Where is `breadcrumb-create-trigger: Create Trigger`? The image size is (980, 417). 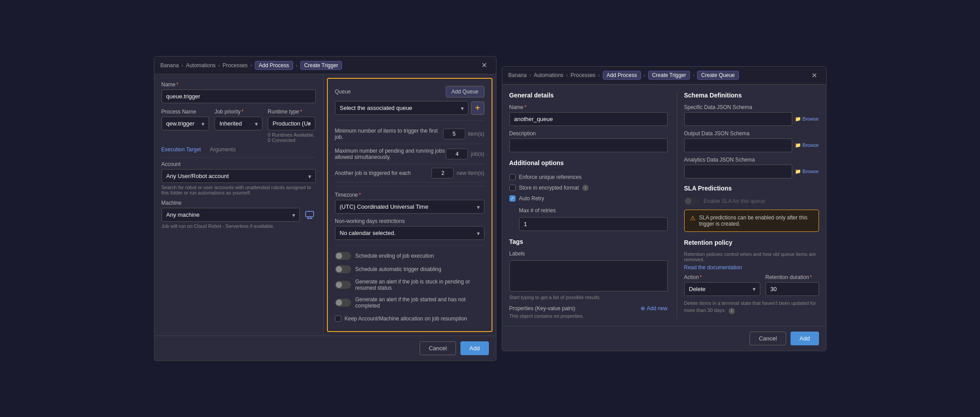 breadcrumb-create-trigger: Create Trigger is located at coordinates (321, 65).